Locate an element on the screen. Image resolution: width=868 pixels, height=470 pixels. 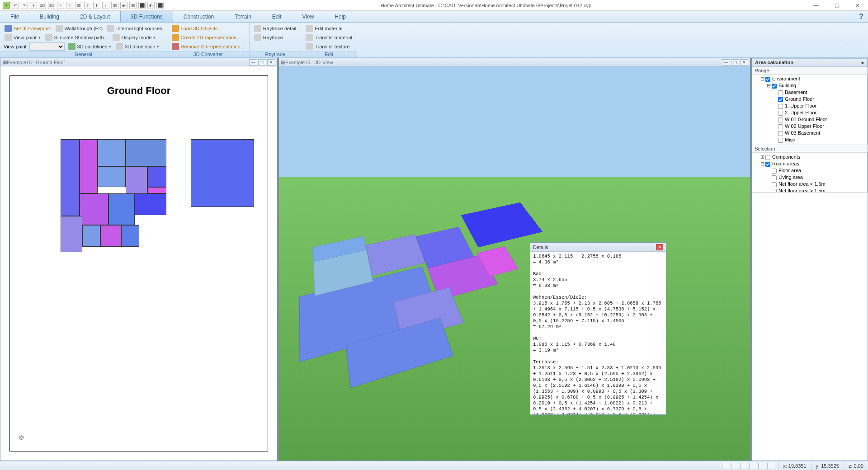
qat-dropdown-icon: ▾ is located at coordinates (33, 5).